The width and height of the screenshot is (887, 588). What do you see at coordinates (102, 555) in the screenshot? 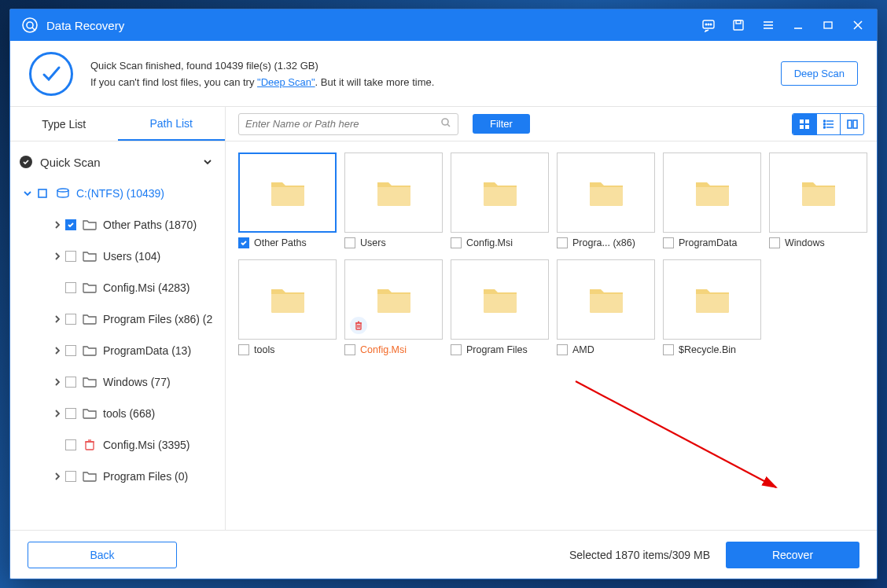
I see `back-button: Back` at bounding box center [102, 555].